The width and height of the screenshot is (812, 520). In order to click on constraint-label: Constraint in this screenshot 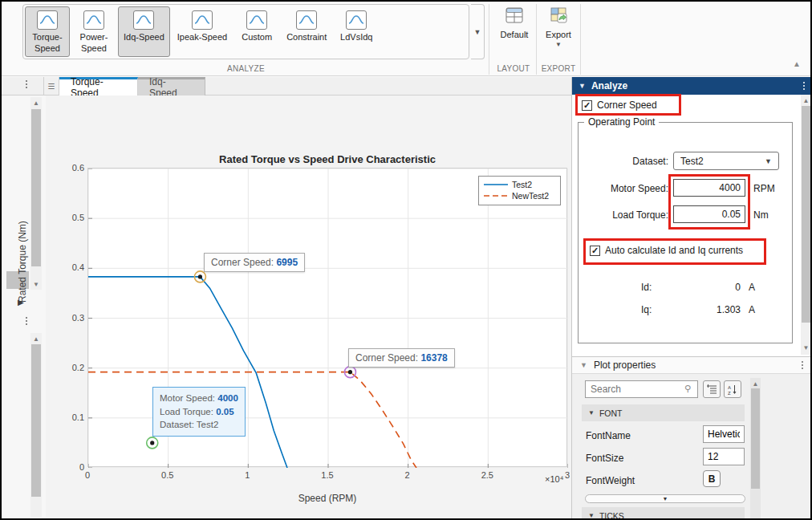, I will do `click(307, 38)`.